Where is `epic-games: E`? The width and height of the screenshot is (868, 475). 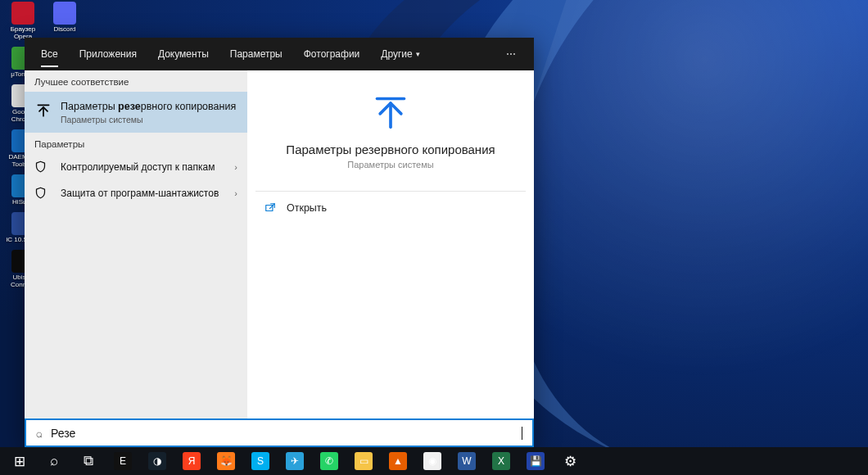
epic-games: E is located at coordinates (123, 461).